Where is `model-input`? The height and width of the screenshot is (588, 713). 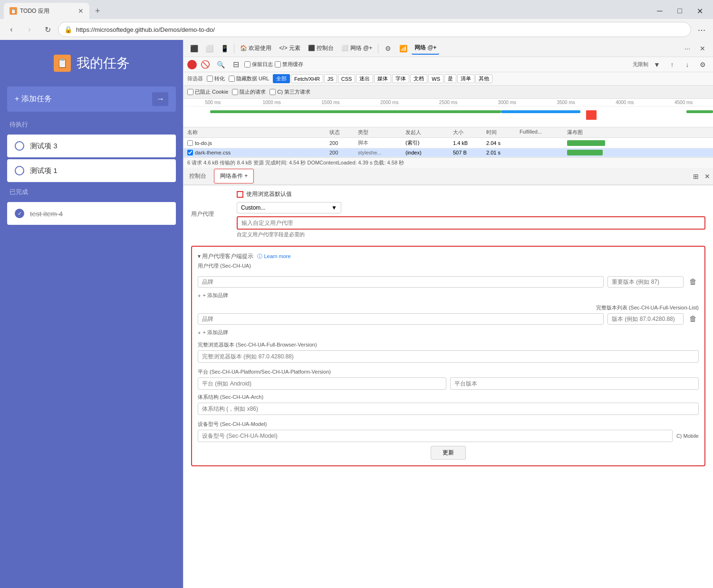
model-input is located at coordinates (435, 436).